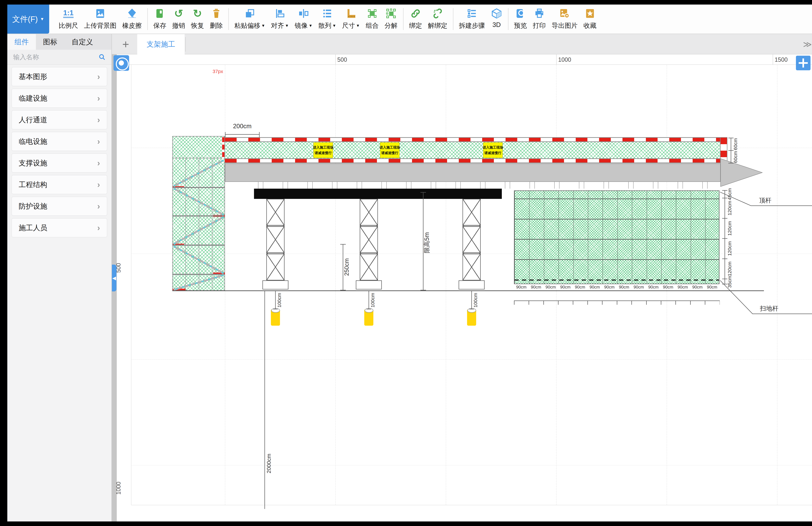 The width and height of the screenshot is (812, 526). What do you see at coordinates (539, 26) in the screenshot?
I see `toolbar-label: 打印` at bounding box center [539, 26].